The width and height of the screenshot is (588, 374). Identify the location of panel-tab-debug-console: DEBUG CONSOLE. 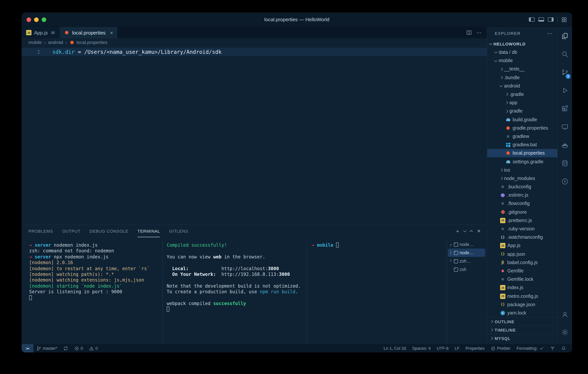
(109, 231).